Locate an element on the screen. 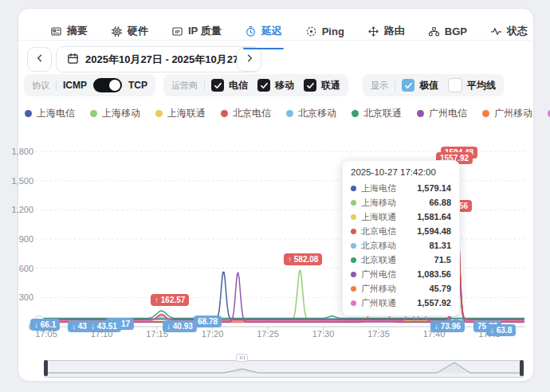 The height and width of the screenshot is (392, 550). y-axis-label: 300 is located at coordinates (17, 297).